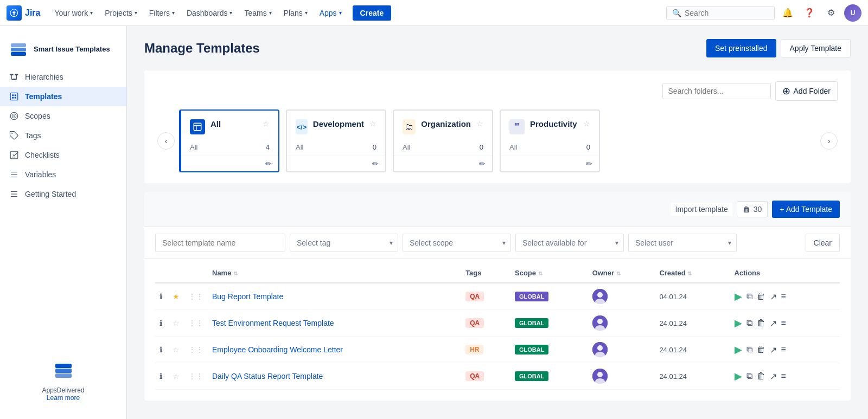 This screenshot has width=868, height=419. What do you see at coordinates (720, 13) in the screenshot?
I see `search-box: 🔍` at bounding box center [720, 13].